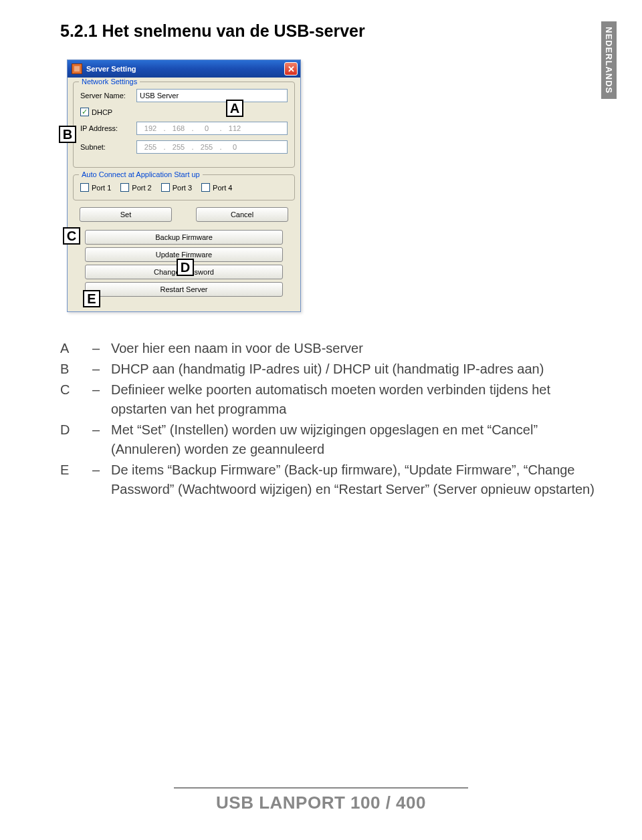 This screenshot has width=642, height=840. Describe the element at coordinates (184, 289) in the screenshot. I see `restart-server-button: Restart Server` at that location.